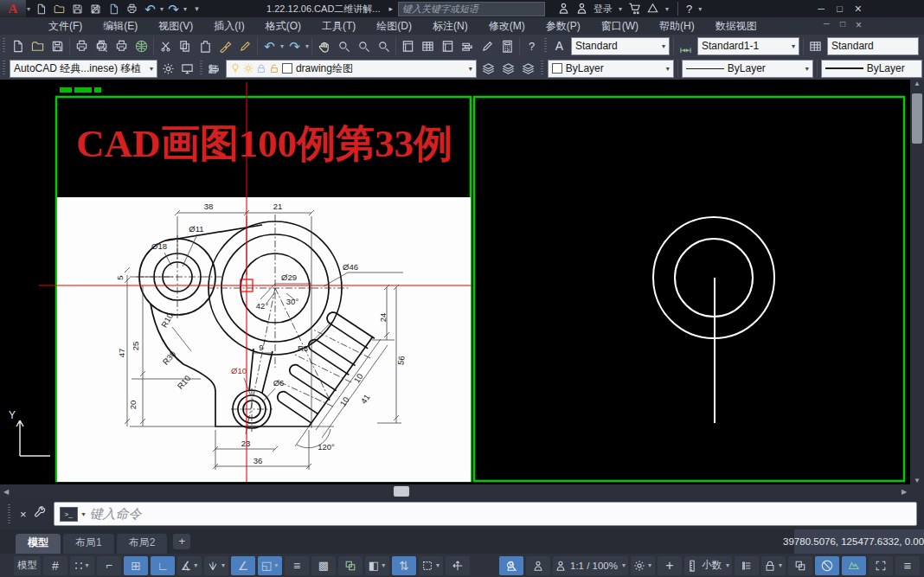 The image size is (924, 577). I want to click on status-object-snap-button: ◱▾, so click(270, 566).